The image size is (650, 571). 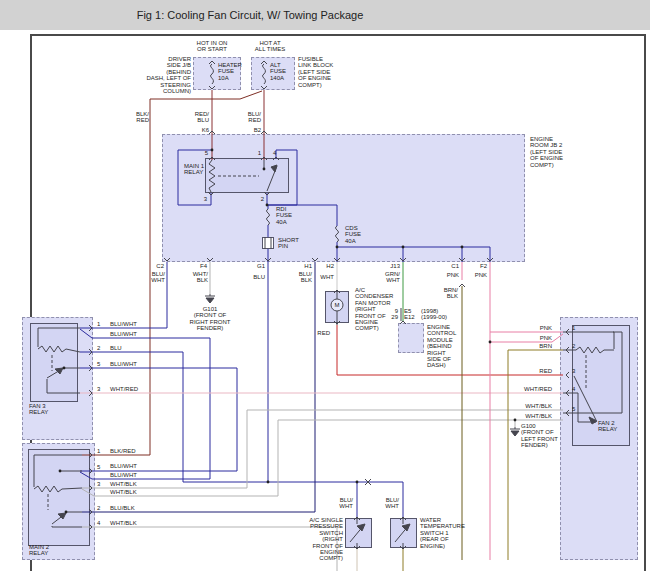 What do you see at coordinates (574, 328) in the screenshot?
I see `fan2-pin1: 1` at bounding box center [574, 328].